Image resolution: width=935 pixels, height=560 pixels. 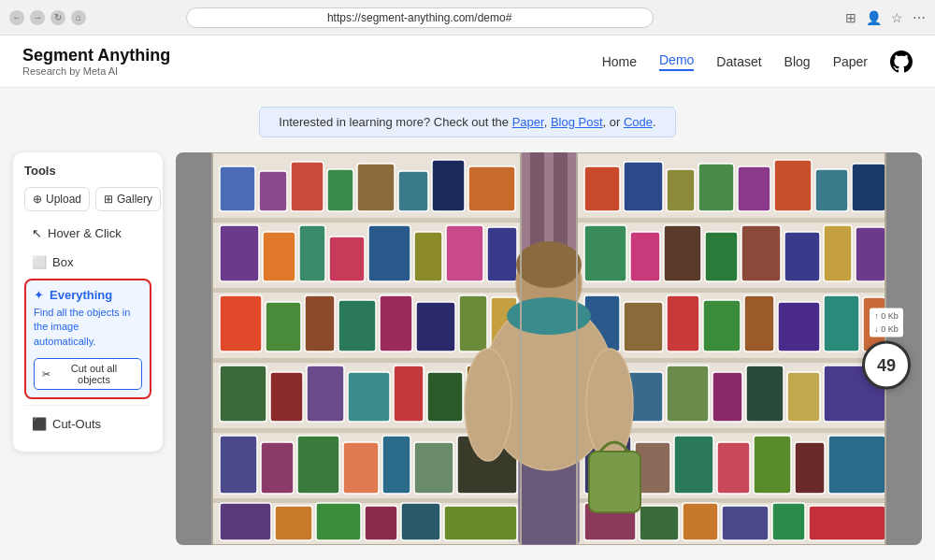 I want to click on divider, so click(x=88, y=406).